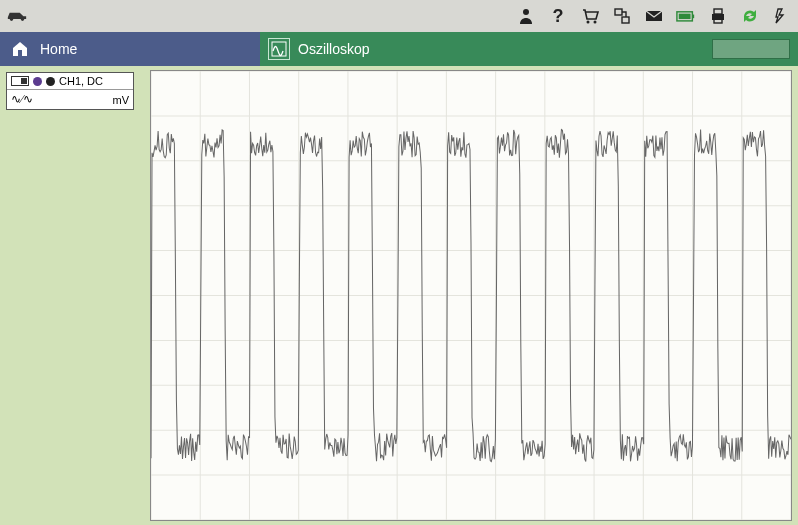  I want to click on print-icon, so click(718, 16).